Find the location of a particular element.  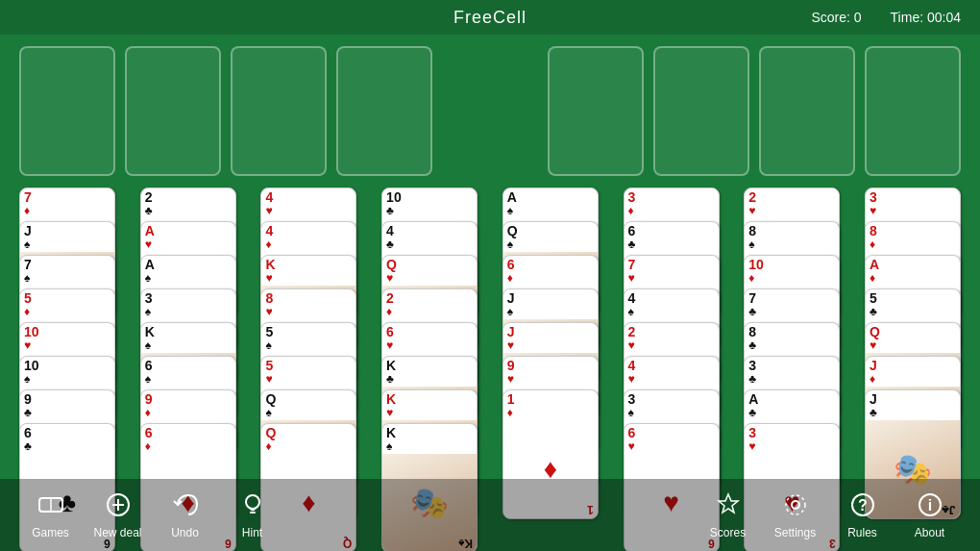

games-icon is located at coordinates (51, 507).